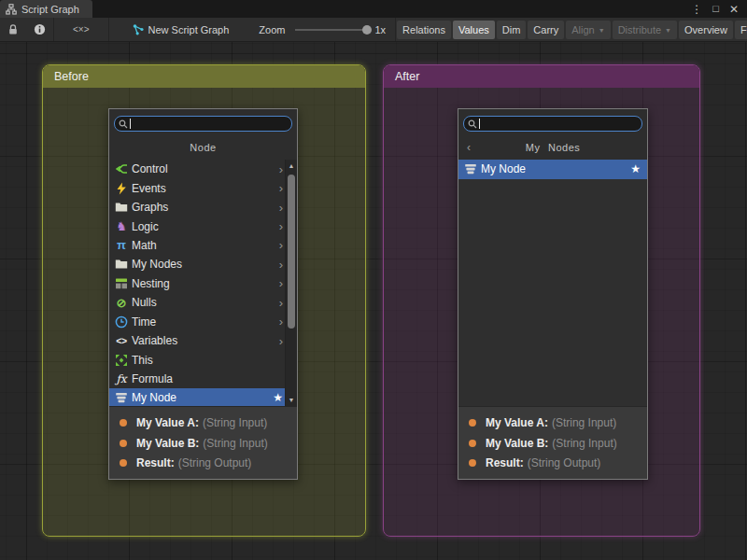 Image resolution: width=747 pixels, height=560 pixels. What do you see at coordinates (380, 30) in the screenshot?
I see `zoom-value: 1x` at bounding box center [380, 30].